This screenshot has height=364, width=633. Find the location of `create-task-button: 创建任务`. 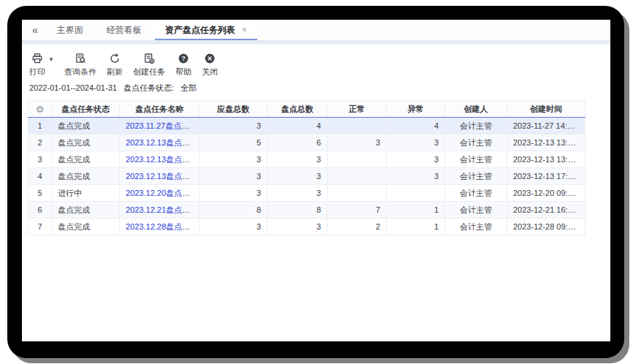

create-task-button: 创建任务 is located at coordinates (149, 65).